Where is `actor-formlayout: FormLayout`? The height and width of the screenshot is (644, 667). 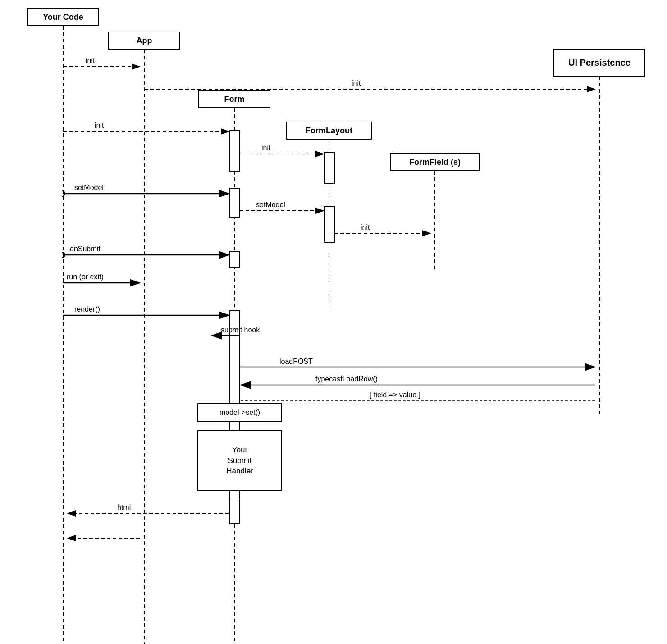 actor-formlayout: FormLayout is located at coordinates (329, 131).